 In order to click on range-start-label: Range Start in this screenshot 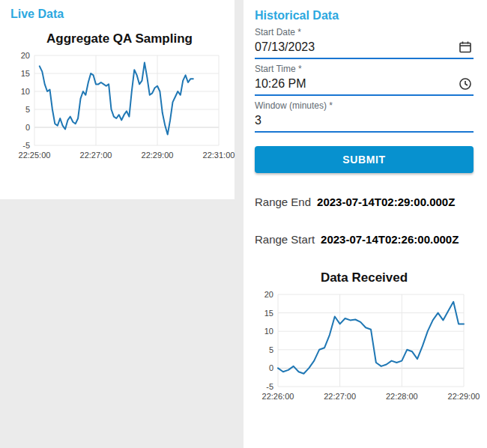, I will do `click(285, 240)`.